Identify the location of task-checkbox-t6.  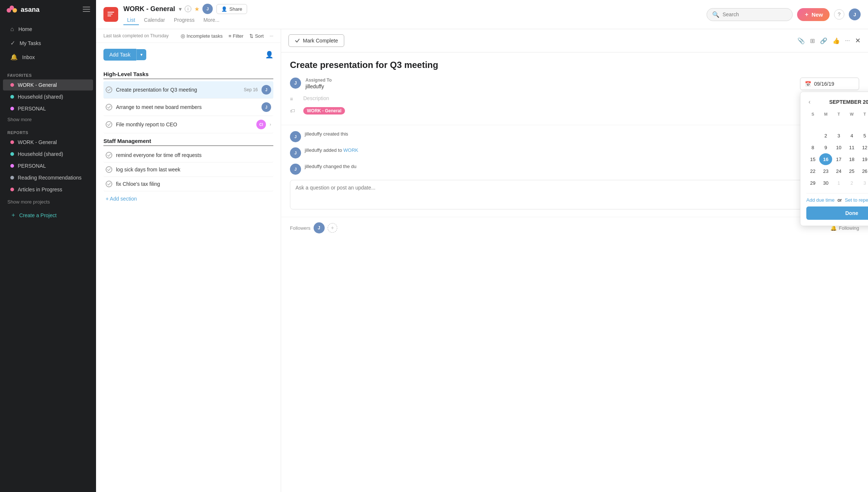
(109, 184).